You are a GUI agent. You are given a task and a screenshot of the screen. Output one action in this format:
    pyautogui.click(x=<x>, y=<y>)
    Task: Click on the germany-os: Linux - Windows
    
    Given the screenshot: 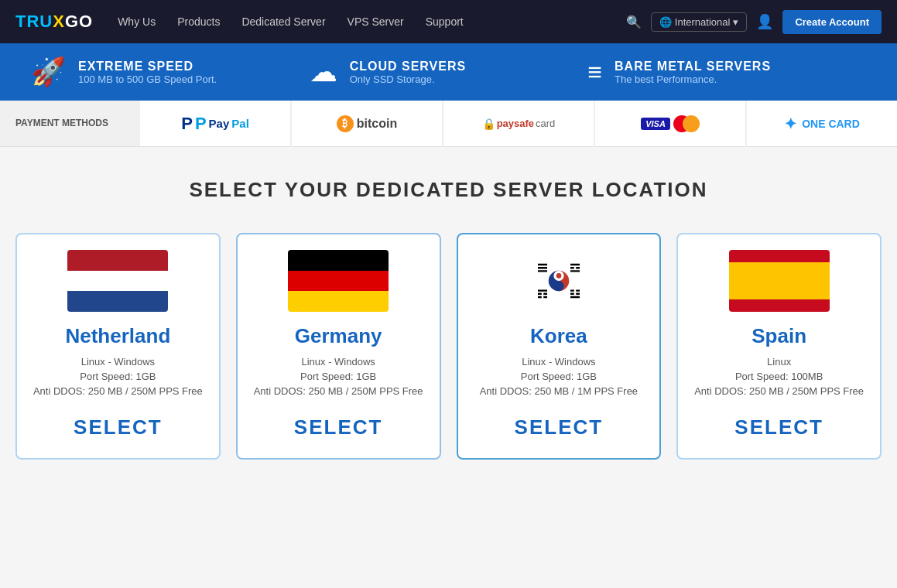 What is the action you would take?
    pyautogui.click(x=337, y=362)
    